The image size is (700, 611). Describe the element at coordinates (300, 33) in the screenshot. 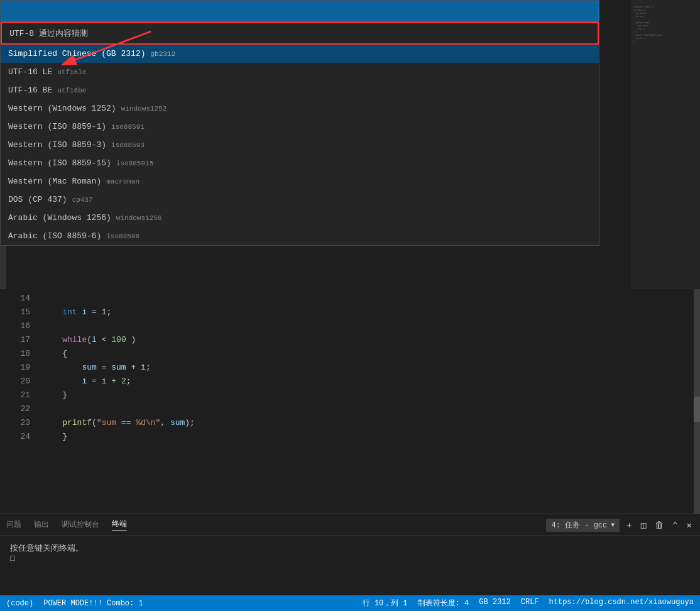

I see `encoding-item-utf8-detect: UTF-8 通过内容猜测` at that location.